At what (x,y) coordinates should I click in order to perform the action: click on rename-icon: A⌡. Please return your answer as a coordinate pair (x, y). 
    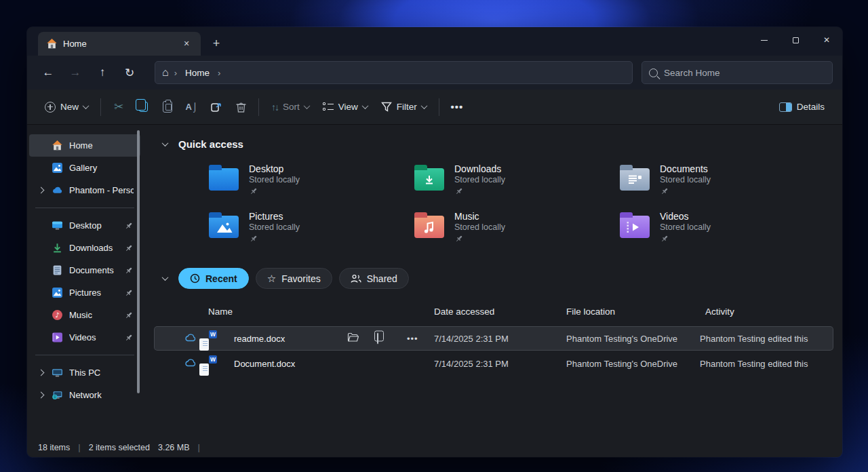
    Looking at the image, I should click on (191, 107).